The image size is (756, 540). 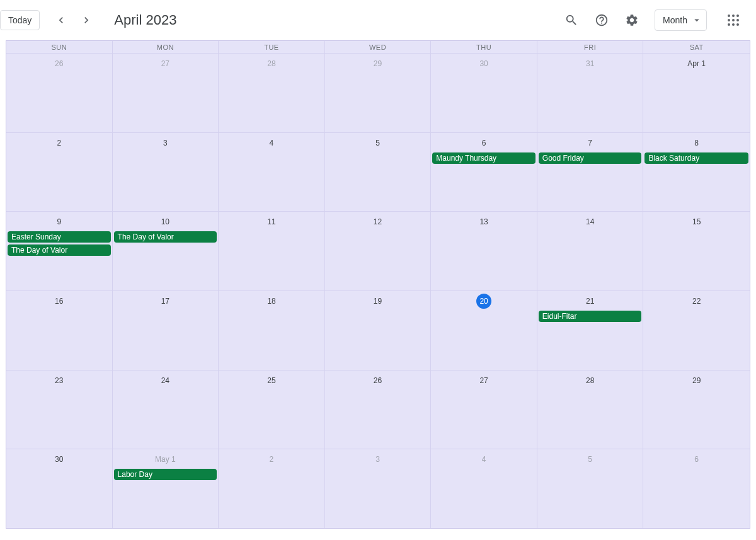 What do you see at coordinates (272, 410) in the screenshot?
I see `day-cell: 25` at bounding box center [272, 410].